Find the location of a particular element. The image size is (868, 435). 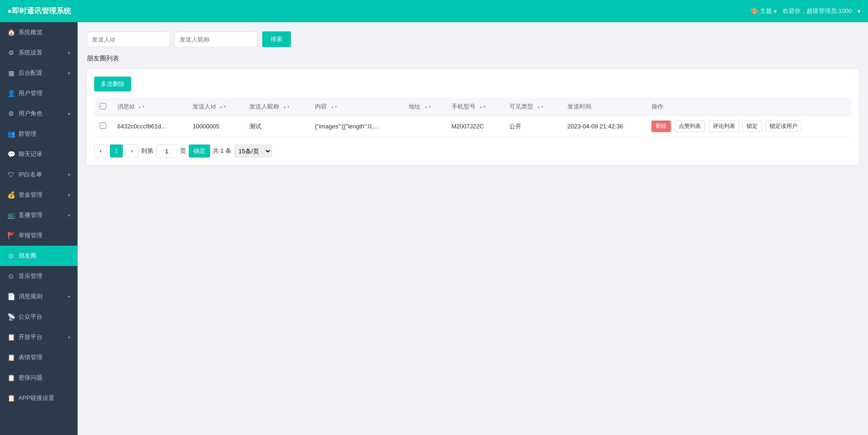

cell-msg-id: 6432c0cccf861d... is located at coordinates (150, 127).